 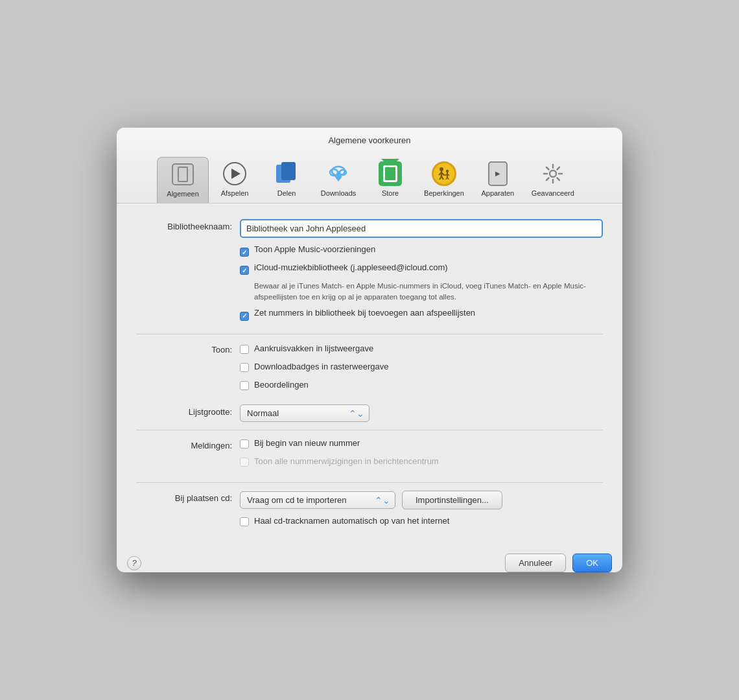 What do you see at coordinates (305, 414) in the screenshot?
I see `lijstgrootte-select: Klein Normaal Groot` at bounding box center [305, 414].